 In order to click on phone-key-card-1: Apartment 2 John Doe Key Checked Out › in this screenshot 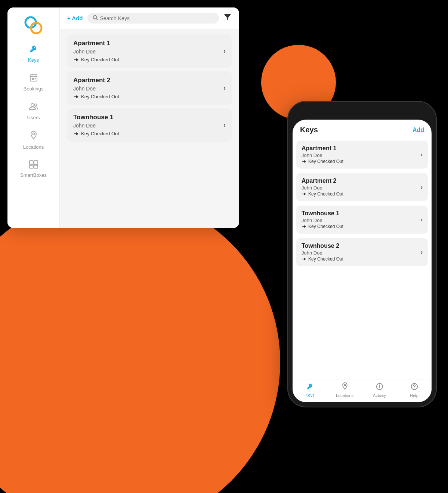, I will do `click(362, 187)`.